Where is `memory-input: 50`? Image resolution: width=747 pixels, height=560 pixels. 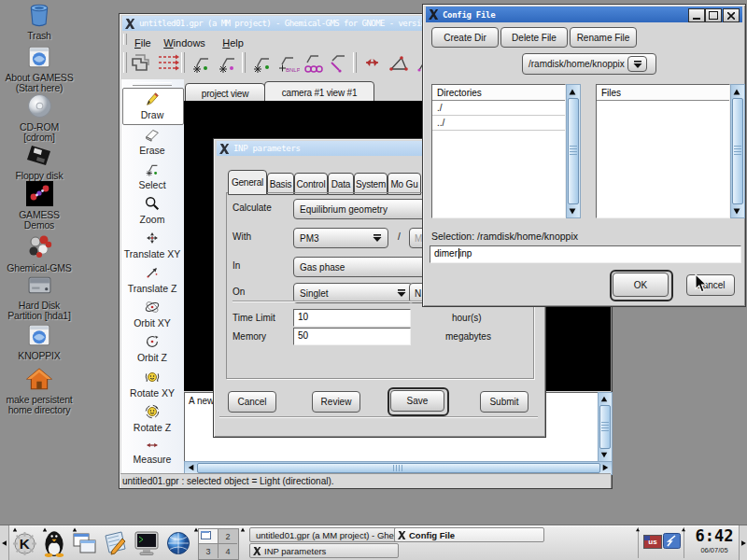 memory-input: 50 is located at coordinates (352, 336).